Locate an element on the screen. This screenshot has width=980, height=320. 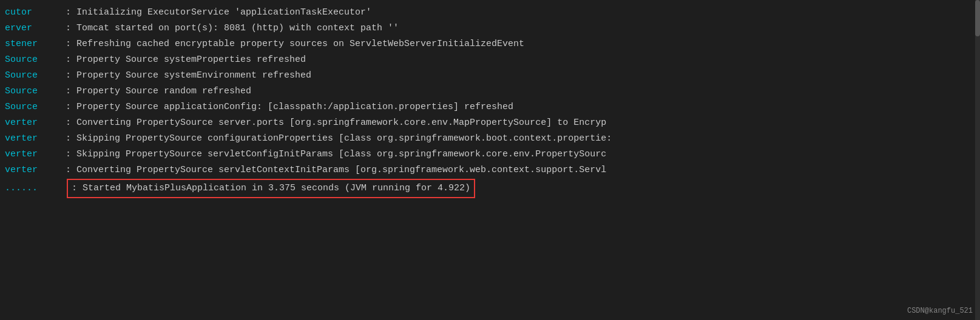
log-line-1: cutor : Initializing ExecutorService 'ap… is located at coordinates (490, 13).